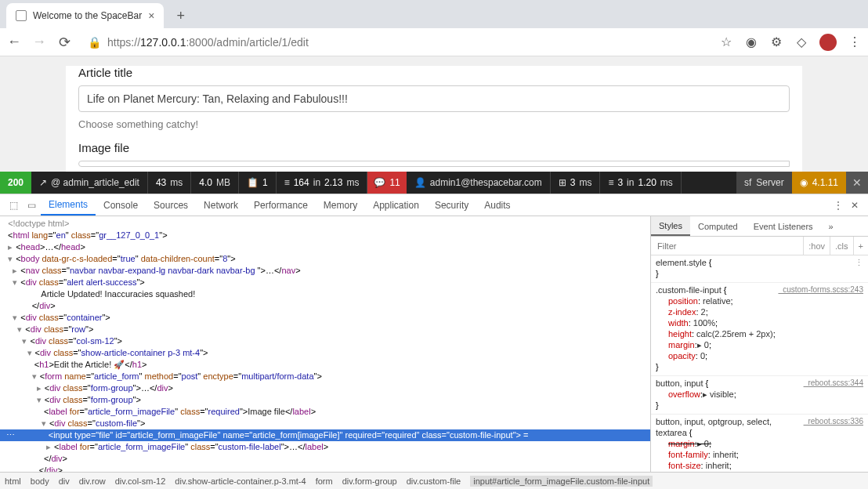  Describe the element at coordinates (121, 205) in the screenshot. I see `tab-console: Console` at that location.